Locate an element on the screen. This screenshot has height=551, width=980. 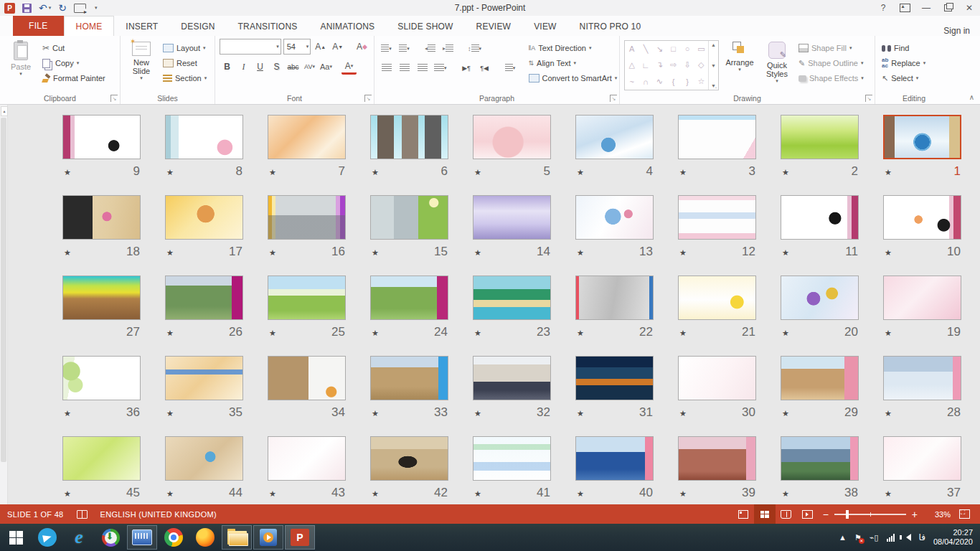
text-shadow-button: S is located at coordinates (277, 67).